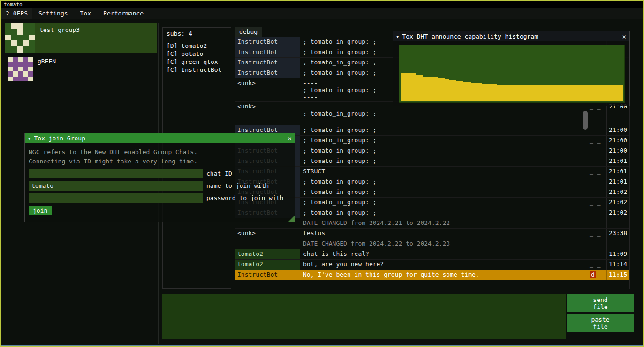 This screenshot has height=347, width=644. I want to click on chat-id-input, so click(116, 174).